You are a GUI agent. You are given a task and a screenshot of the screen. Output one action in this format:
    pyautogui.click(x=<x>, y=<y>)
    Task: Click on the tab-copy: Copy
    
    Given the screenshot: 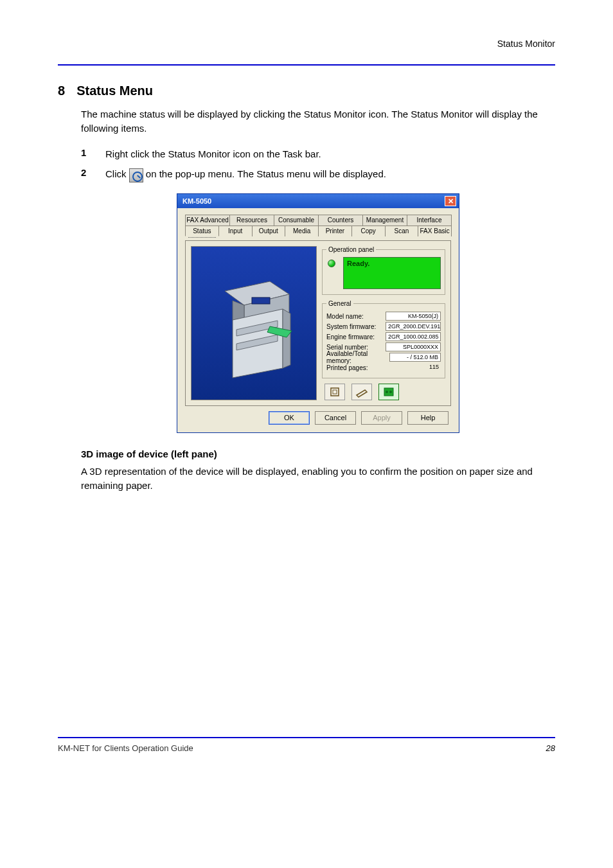 What is the action you would take?
    pyautogui.click(x=369, y=231)
    